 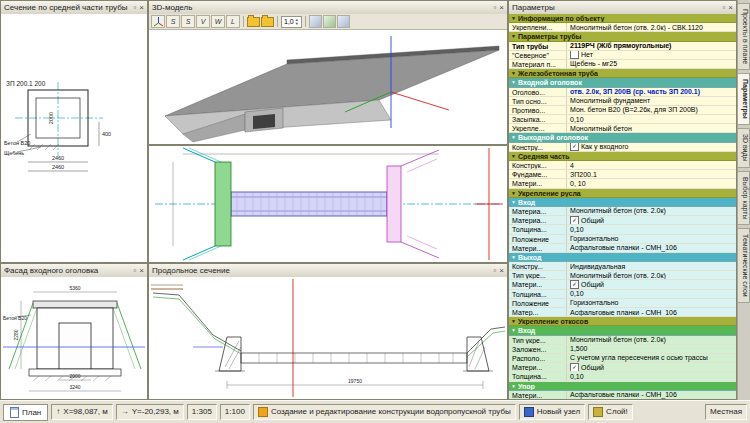 I want to click on param-value: 1,500, so click(x=652, y=349).